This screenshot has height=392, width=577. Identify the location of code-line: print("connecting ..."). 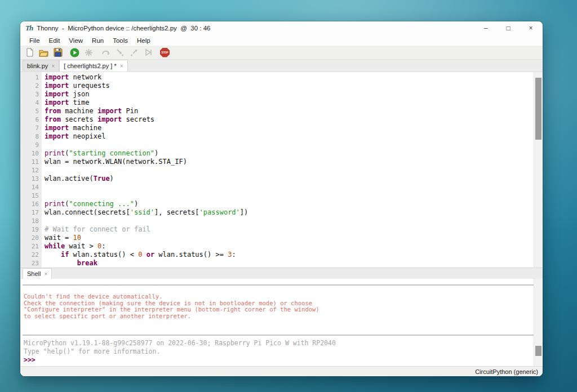
(294, 204).